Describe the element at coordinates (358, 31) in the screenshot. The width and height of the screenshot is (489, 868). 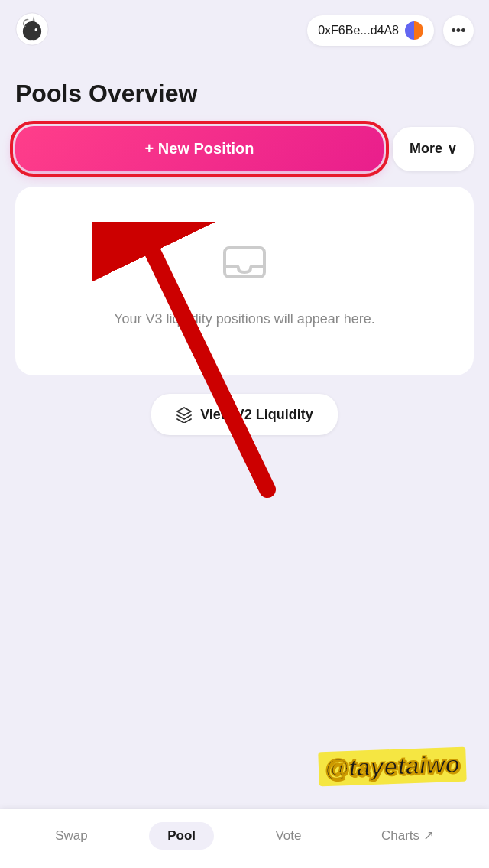
I see `wallet-address-text: 0xF6Be...d4A8` at that location.